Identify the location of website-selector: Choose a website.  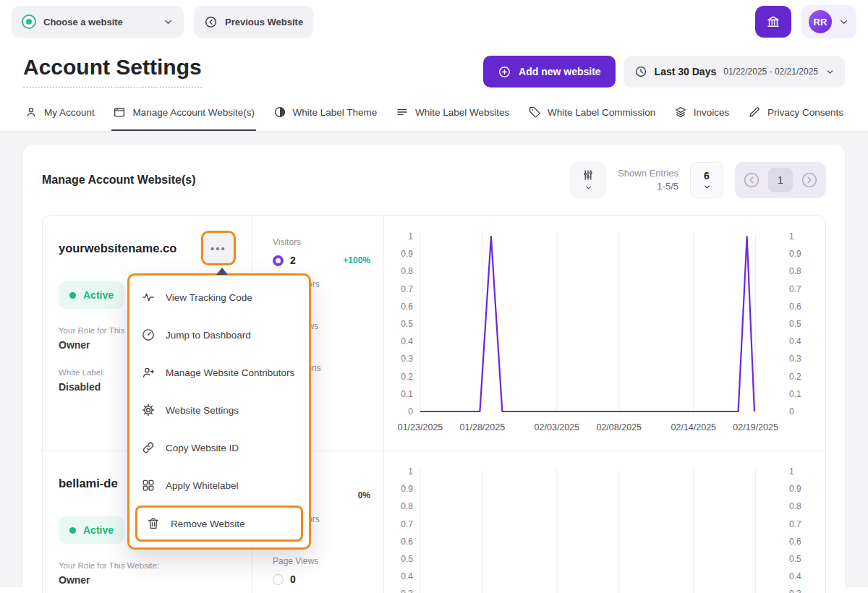
(98, 22).